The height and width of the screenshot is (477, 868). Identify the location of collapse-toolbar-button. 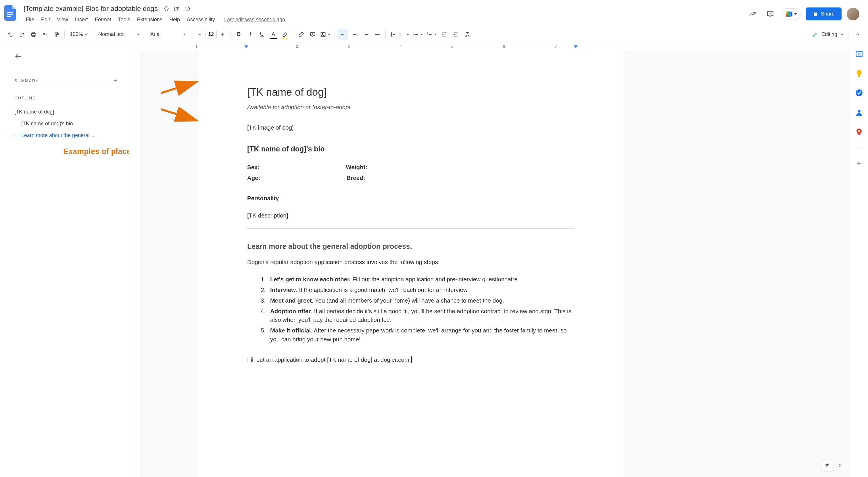
(858, 34).